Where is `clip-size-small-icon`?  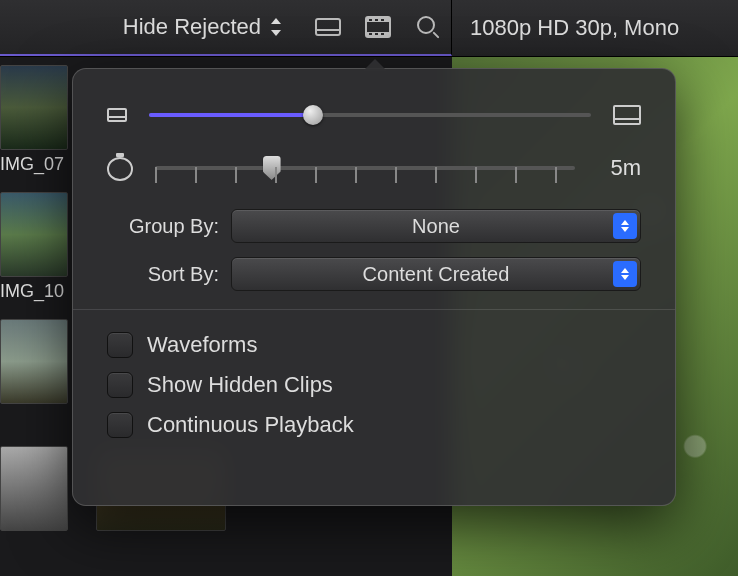 clip-size-small-icon is located at coordinates (117, 115).